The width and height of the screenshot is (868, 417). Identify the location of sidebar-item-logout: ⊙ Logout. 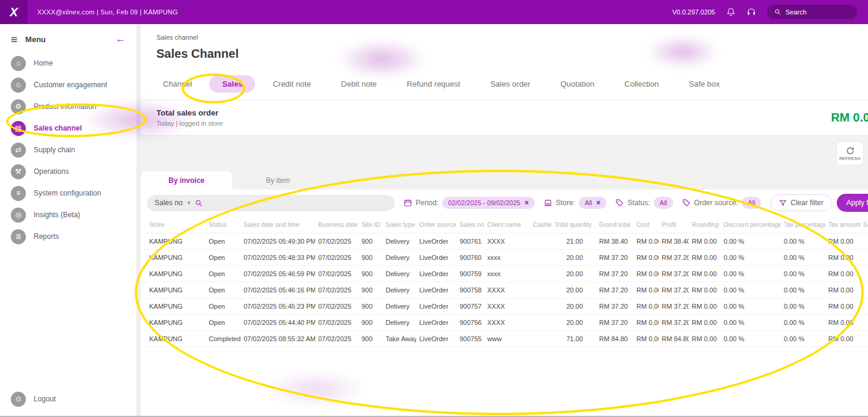
(69, 399).